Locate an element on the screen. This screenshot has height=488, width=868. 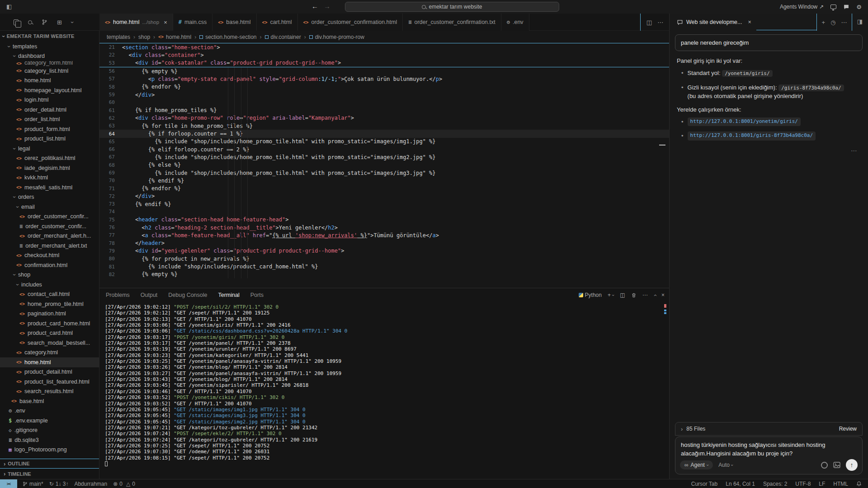
maximize-panel-icon: › is located at coordinates (655, 295).